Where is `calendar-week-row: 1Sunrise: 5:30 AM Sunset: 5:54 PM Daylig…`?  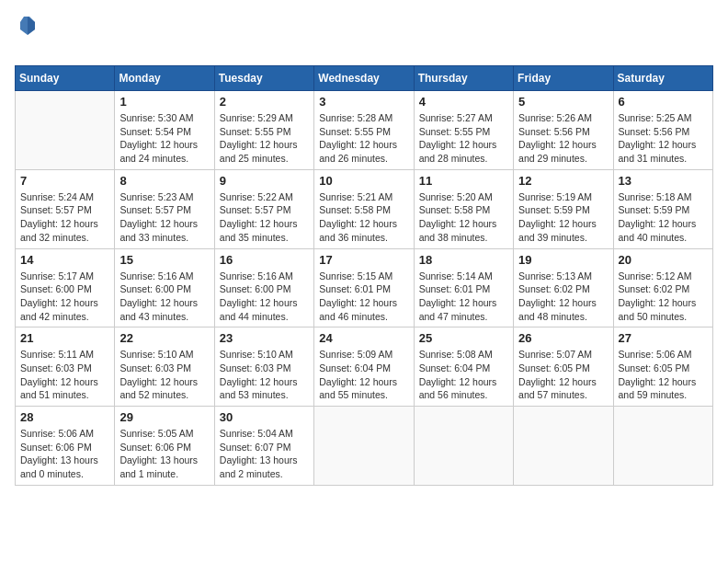
calendar-week-row: 1Sunrise: 5:30 AM Sunset: 5:54 PM Daylig… is located at coordinates (364, 131).